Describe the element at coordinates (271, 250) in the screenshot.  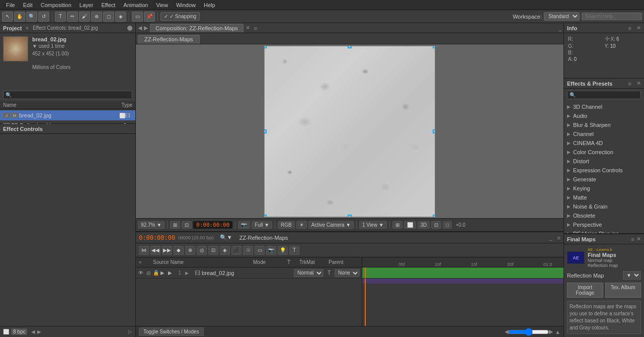
I see `tl-btn-camera: 📷` at that location.